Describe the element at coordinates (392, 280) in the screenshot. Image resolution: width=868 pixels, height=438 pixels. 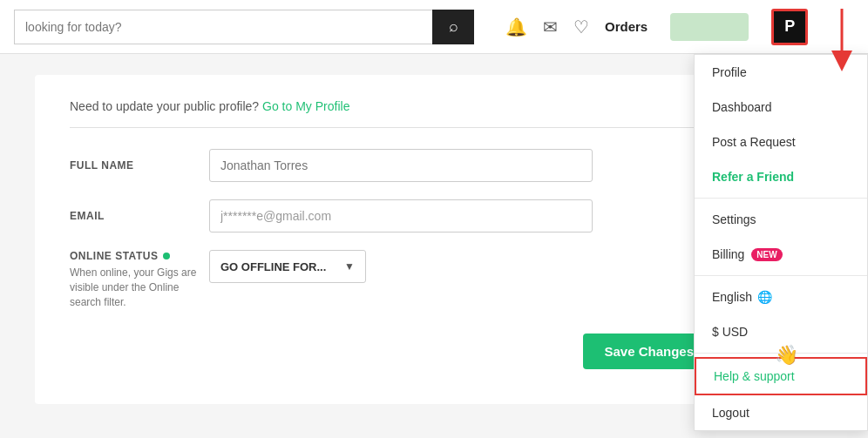
I see `online-status-row: ONLINE STATUS When online, your Gigs are…` at that location.